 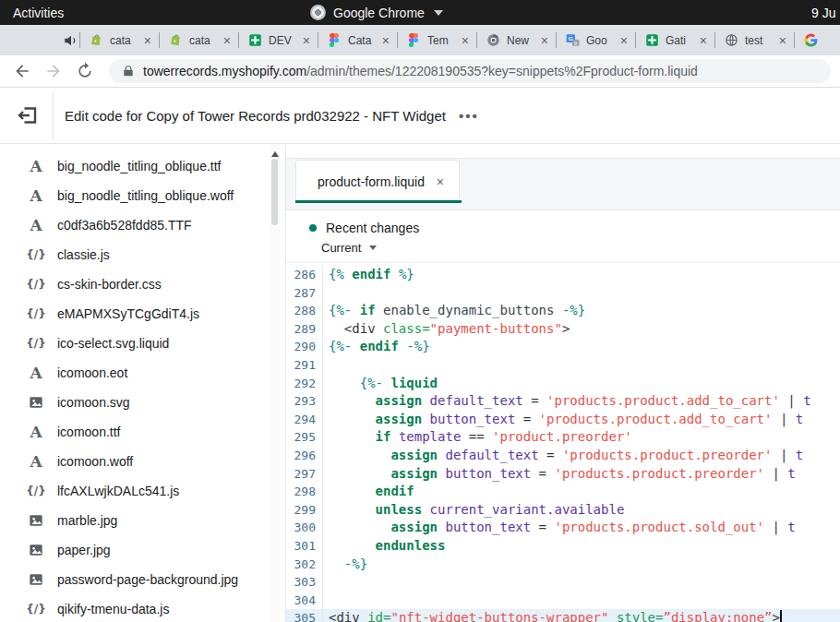 I want to click on line-number: 286, so click(x=305, y=275).